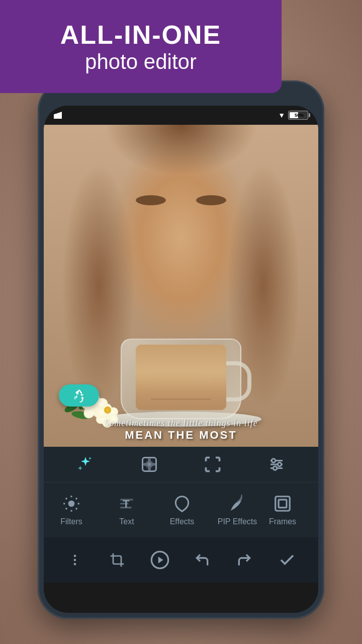 This screenshot has width=362, height=644. I want to click on banner-line2: photo editor, so click(141, 62).